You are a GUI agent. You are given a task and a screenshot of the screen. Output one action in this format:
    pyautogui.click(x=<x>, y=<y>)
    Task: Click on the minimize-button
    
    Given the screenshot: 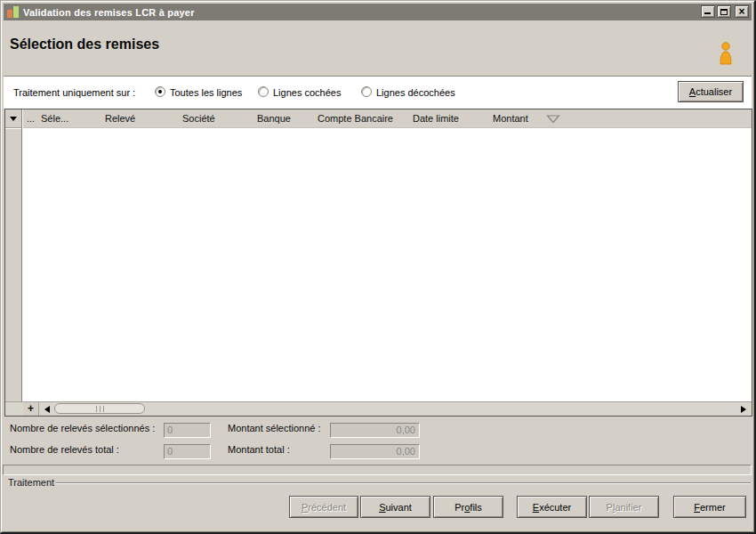 What is the action you would take?
    pyautogui.click(x=708, y=12)
    